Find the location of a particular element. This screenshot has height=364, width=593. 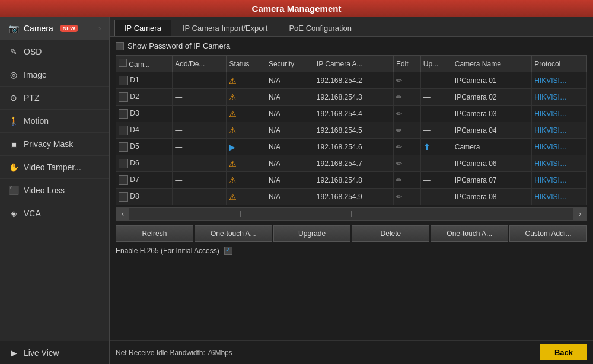

cell-ip: 192.168.254.6 is located at coordinates (353, 147).